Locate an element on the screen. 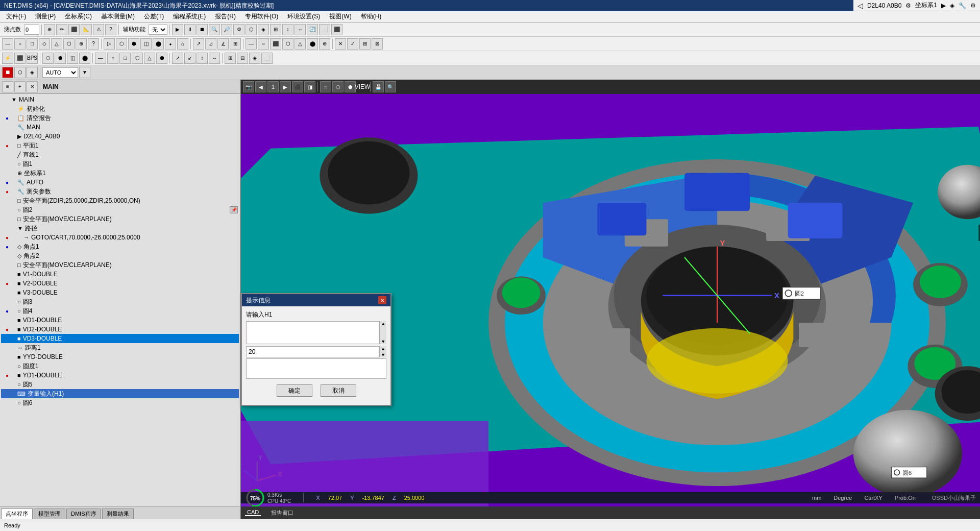 This screenshot has width=980, height=531. tb4-btn-2: ⬡ is located at coordinates (20, 73).